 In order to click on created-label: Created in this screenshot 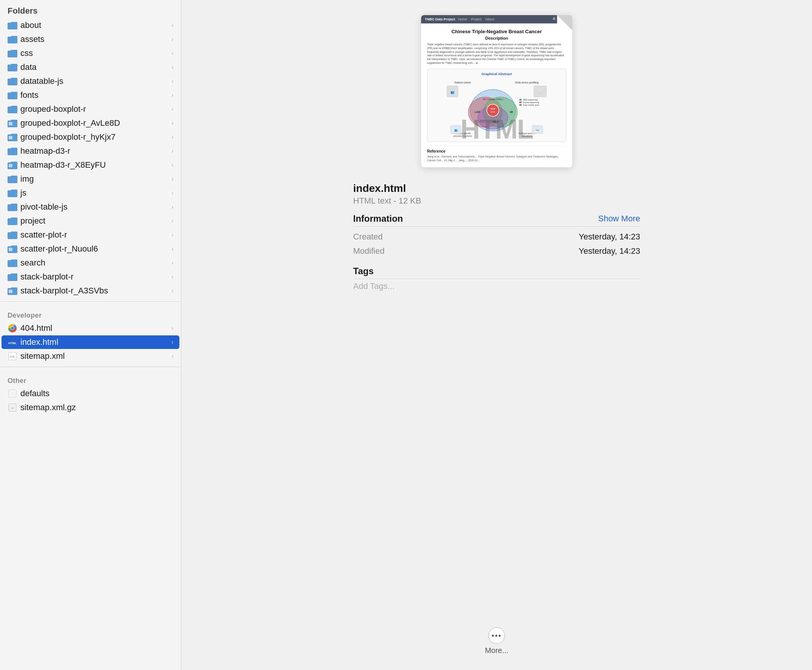, I will do `click(368, 237)`.